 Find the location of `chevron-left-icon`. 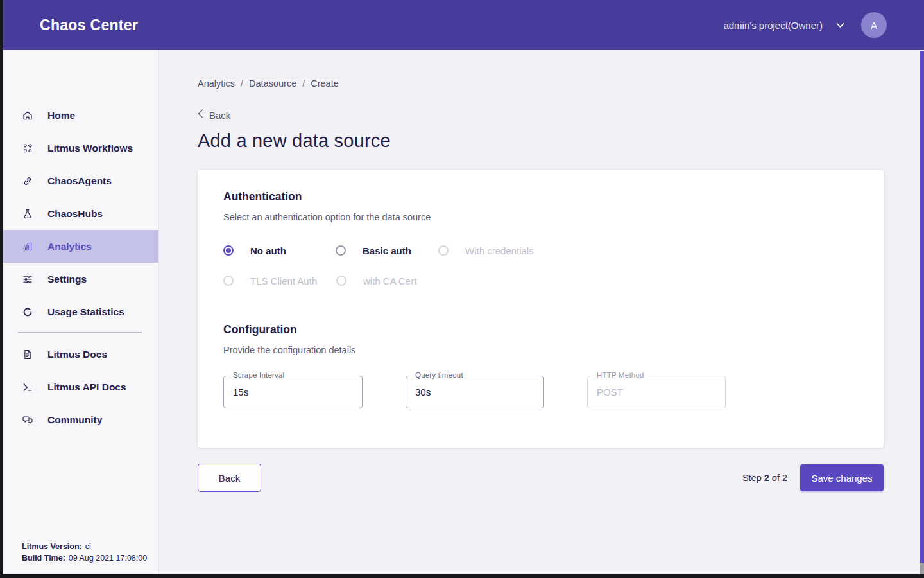

chevron-left-icon is located at coordinates (200, 115).